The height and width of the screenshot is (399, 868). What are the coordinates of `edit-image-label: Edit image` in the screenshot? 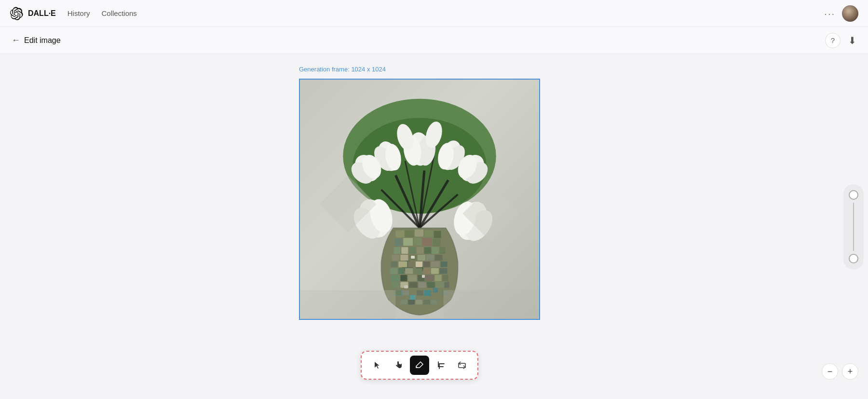 It's located at (42, 41).